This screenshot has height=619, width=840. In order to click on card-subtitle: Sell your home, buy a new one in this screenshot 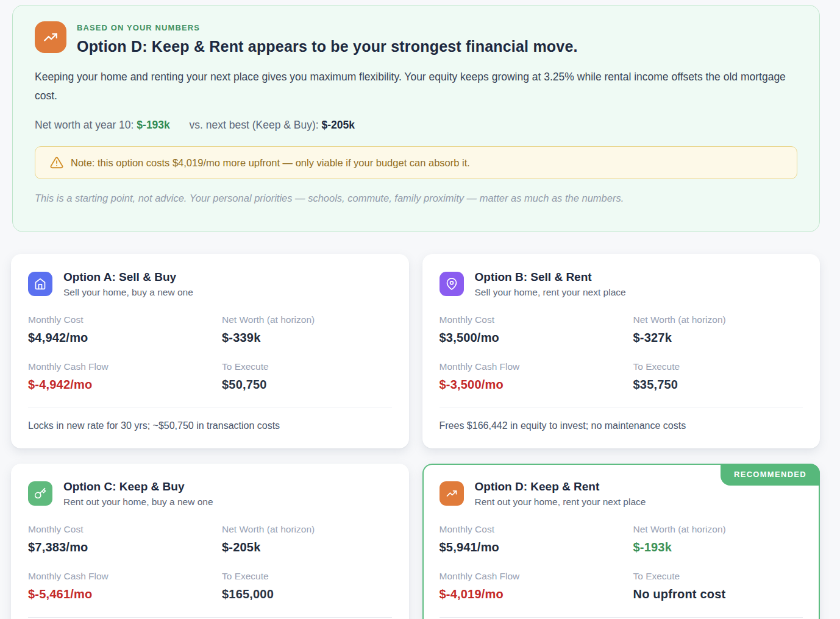, I will do `click(128, 292)`.